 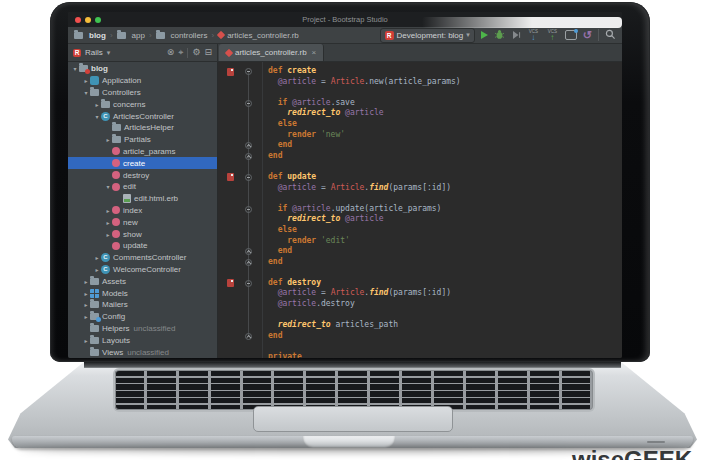 I want to click on tree-item-blog: ▾blog, so click(x=142, y=69).